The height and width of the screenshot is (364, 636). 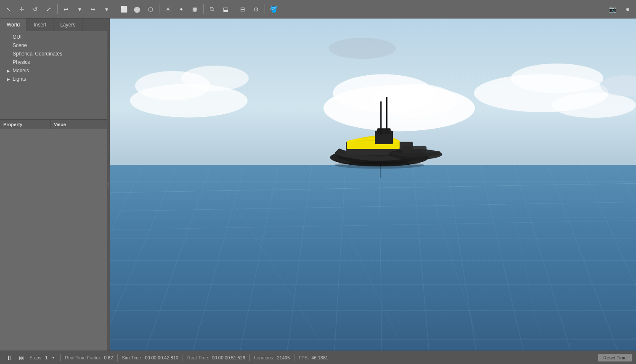 I want to click on sun-light-button: ☀, so click(x=168, y=9).